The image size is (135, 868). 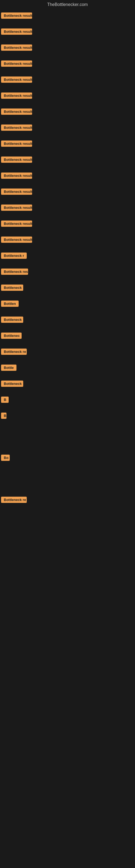 What do you see at coordinates (68, 273) in the screenshot?
I see `list-item: Bottleneck resu` at bounding box center [68, 273].